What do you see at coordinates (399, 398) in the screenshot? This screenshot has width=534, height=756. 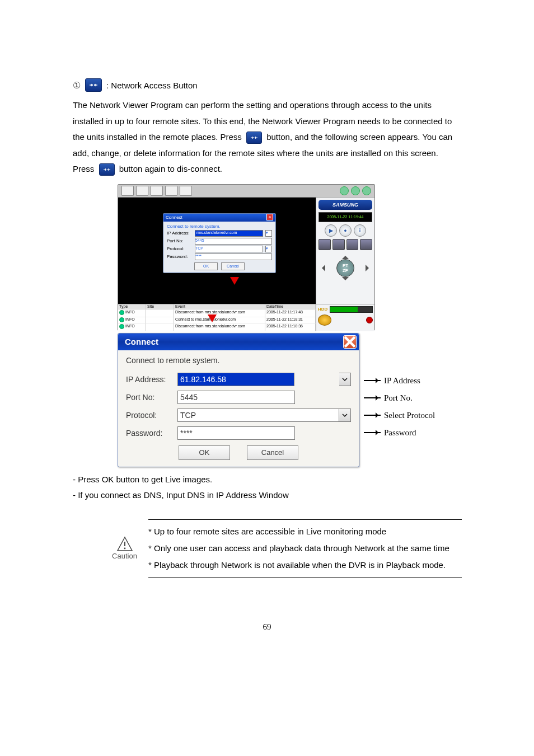 I see `pointer-port: Port No.` at bounding box center [399, 398].